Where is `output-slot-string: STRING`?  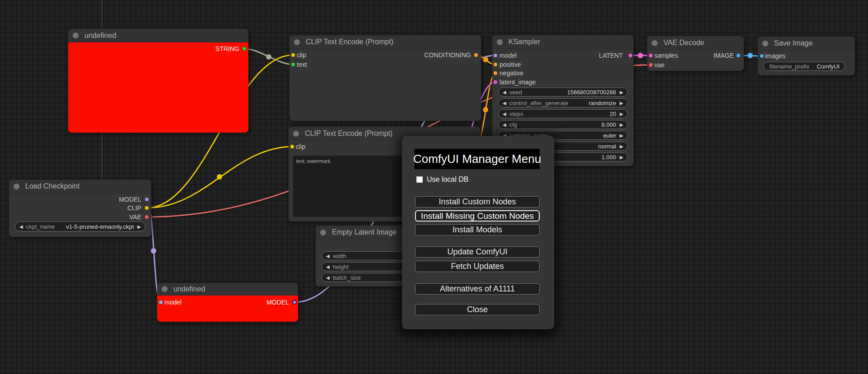 output-slot-string: STRING is located at coordinates (154, 49).